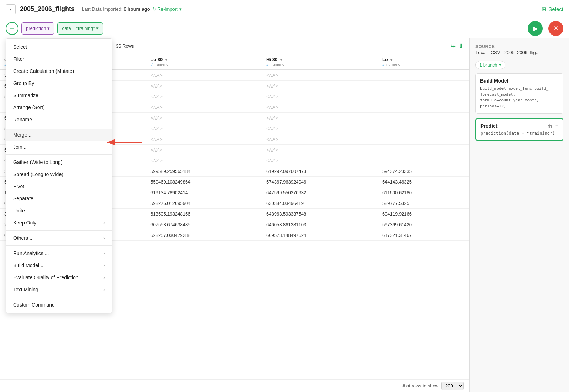 This screenshot has width=569, height=392. I want to click on menu-item-custom-command: Custom Command, so click(59, 305).